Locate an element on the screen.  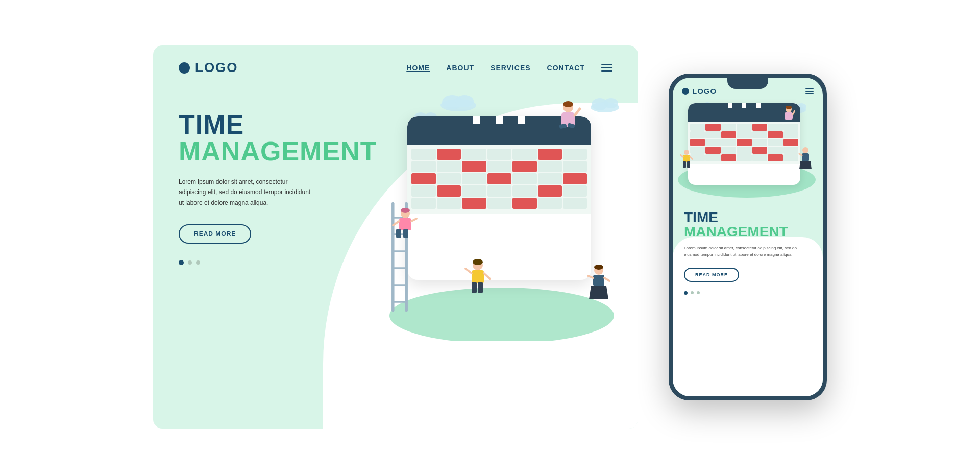
phone-hero-description: Lorem ipsum dolor sit amet, consectetur … is located at coordinates (748, 252).